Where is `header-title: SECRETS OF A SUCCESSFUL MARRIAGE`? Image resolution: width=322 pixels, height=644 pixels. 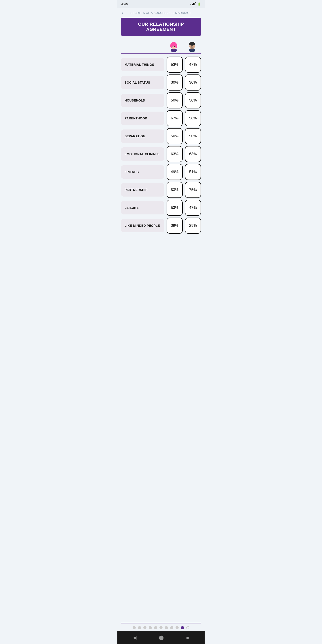
header-title: SECRETS OF A SUCCESSFUL MARRIAGE is located at coordinates (161, 13).